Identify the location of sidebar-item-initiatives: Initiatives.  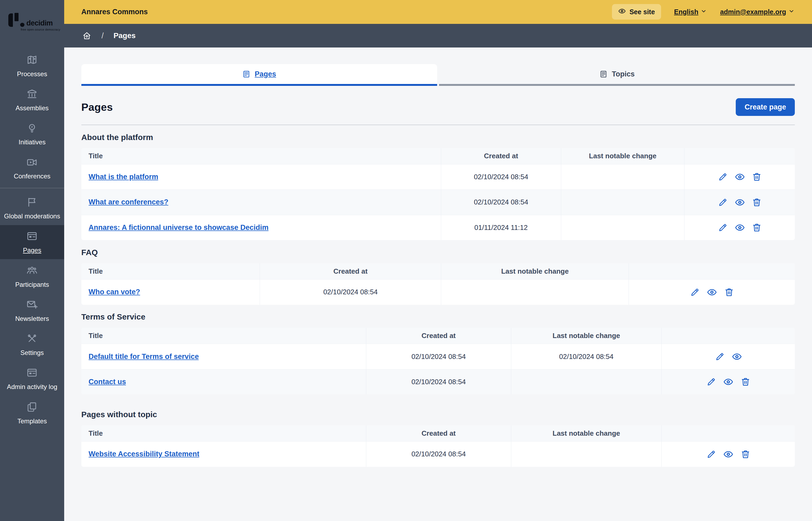
(32, 134).